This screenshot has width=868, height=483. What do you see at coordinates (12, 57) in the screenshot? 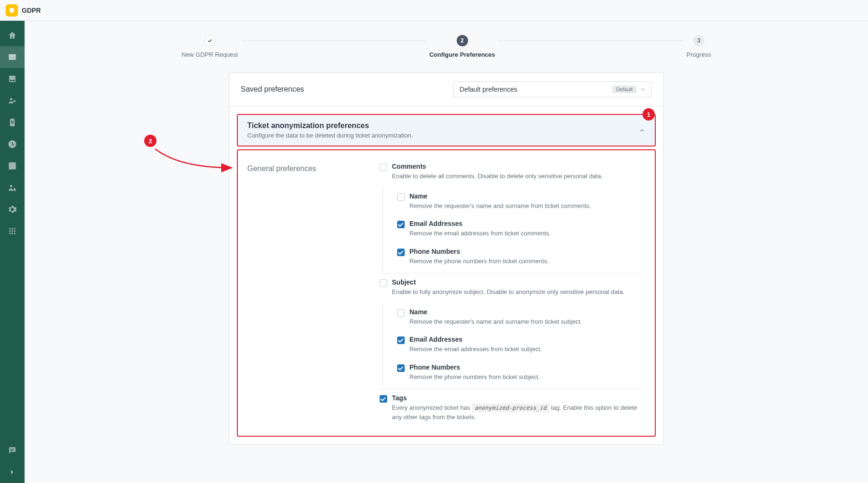
I see `sidebar-views` at bounding box center [12, 57].